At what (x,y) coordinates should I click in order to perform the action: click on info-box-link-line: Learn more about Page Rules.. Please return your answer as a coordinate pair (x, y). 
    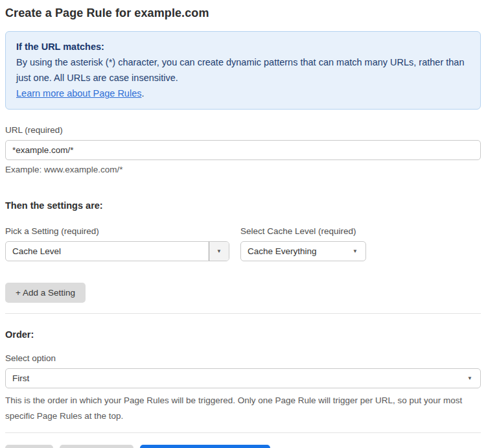
    Looking at the image, I should click on (243, 93).